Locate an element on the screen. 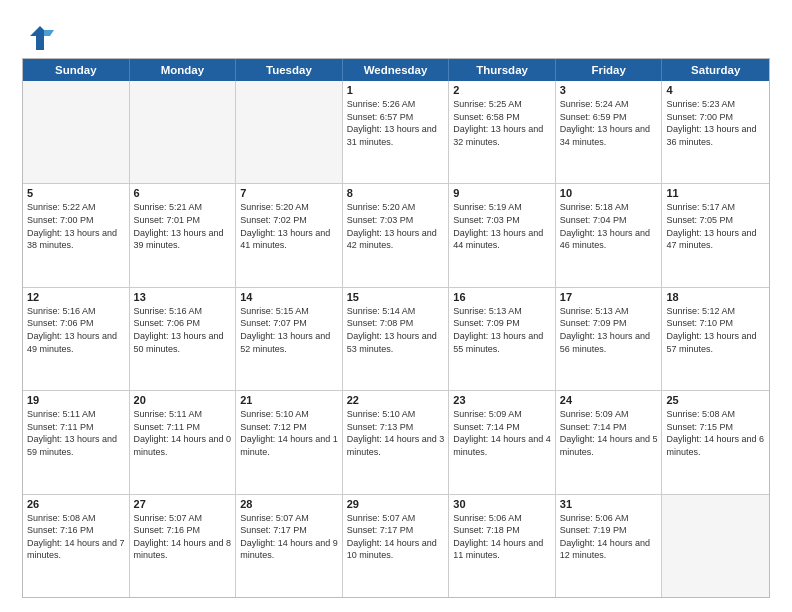 Image resolution: width=792 pixels, height=612 pixels. day-info: Sunrise: 5:24 AM Sunset: 6:59 PM Dayligh… is located at coordinates (609, 123).